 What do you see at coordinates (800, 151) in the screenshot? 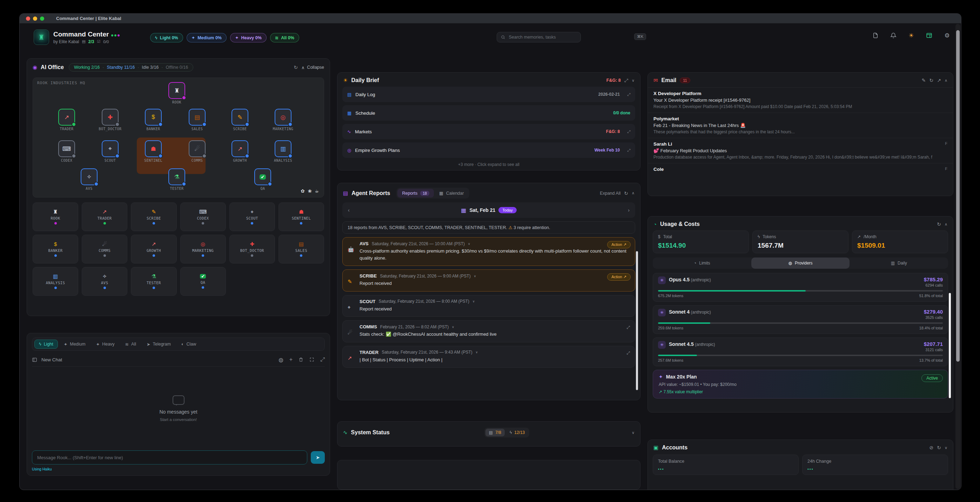
I see `email-row-sarah-li: Sarah LiF💕 February Replit Product Updat…` at bounding box center [800, 151].